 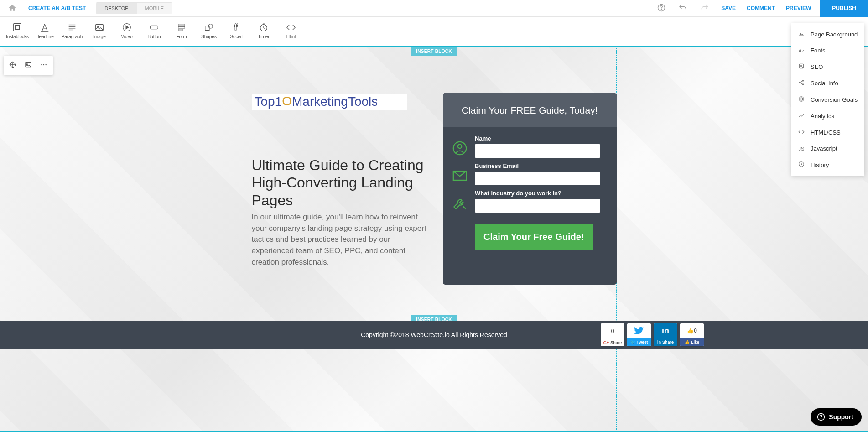 What do you see at coordinates (434, 31) in the screenshot?
I see `element-toolbar: Instablocks Headline Paragraph Image Vid…` at bounding box center [434, 31].